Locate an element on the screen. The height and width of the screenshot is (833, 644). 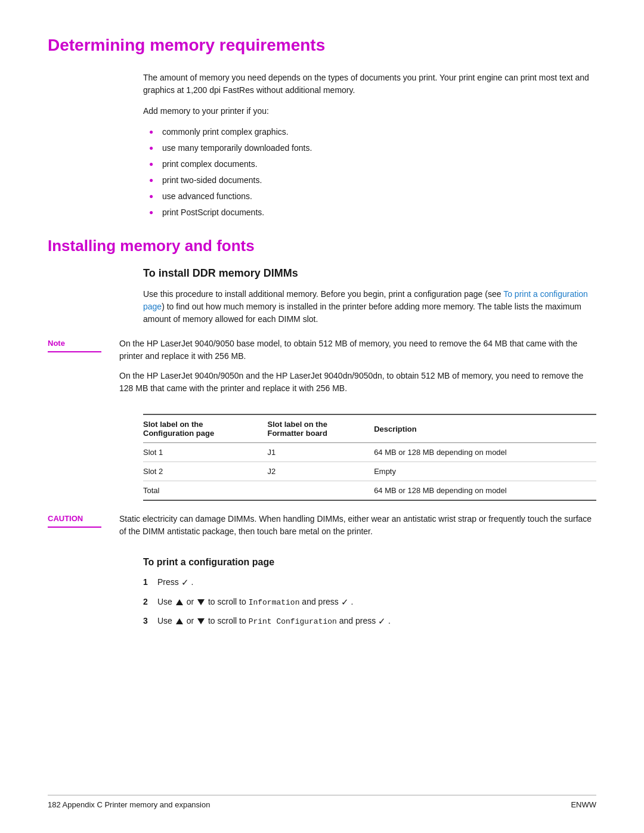
table-cell: Slot 1 is located at coordinates (205, 453).